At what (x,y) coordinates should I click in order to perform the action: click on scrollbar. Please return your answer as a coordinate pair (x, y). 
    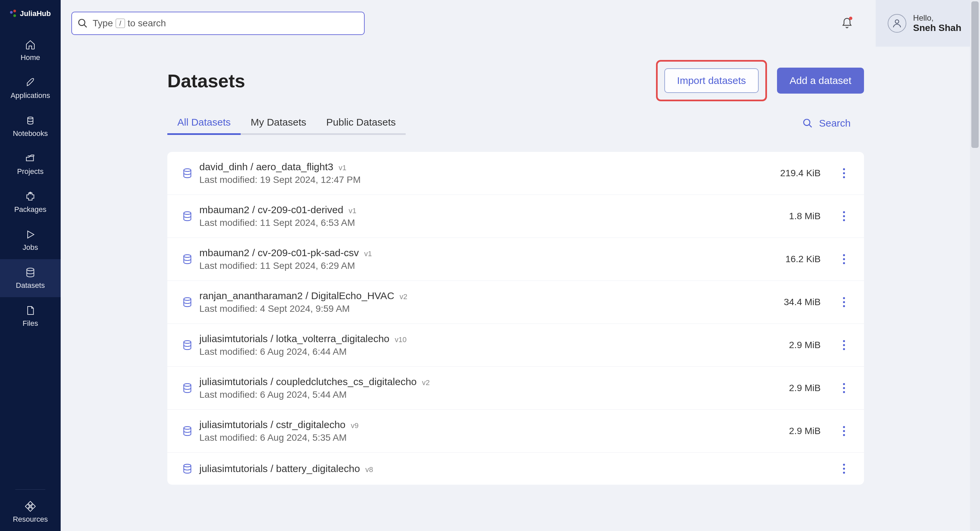
    Looking at the image, I should click on (975, 265).